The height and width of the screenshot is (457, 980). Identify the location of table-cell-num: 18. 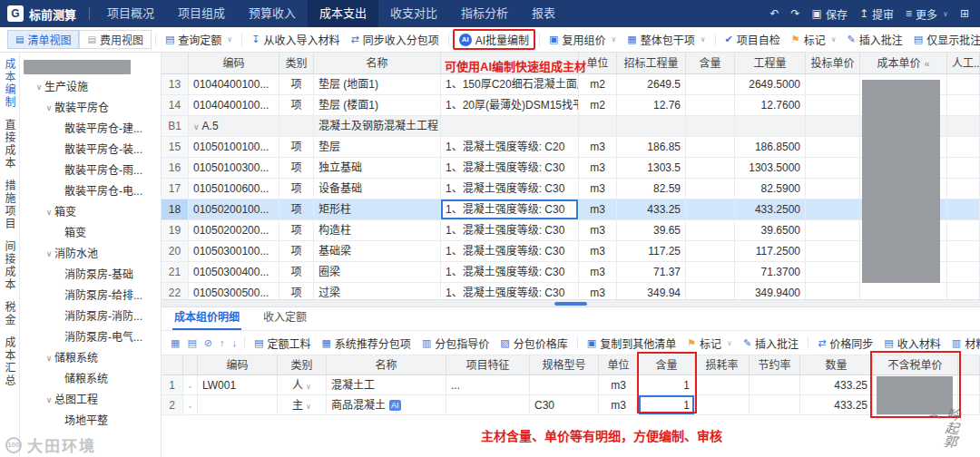
(175, 209).